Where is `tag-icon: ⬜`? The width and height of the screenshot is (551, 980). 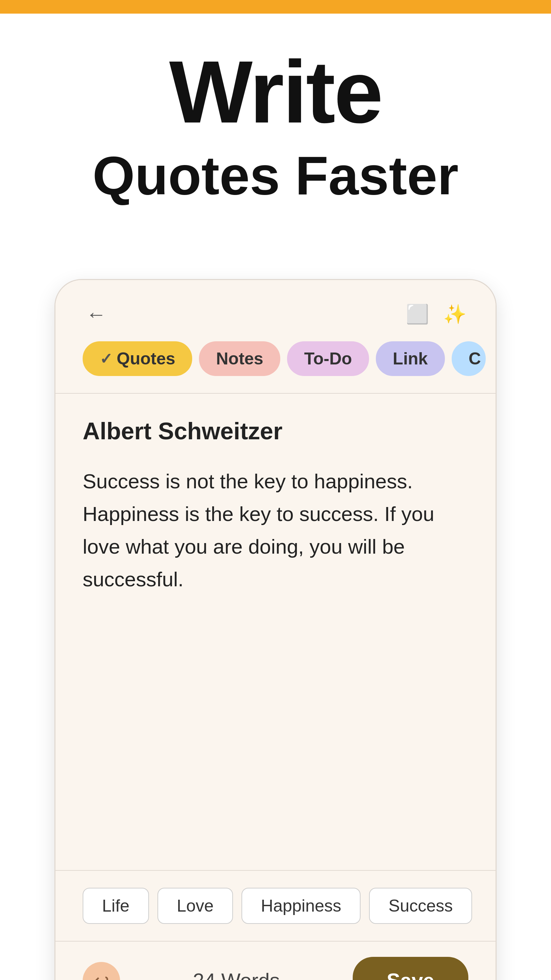 tag-icon: ⬜ is located at coordinates (418, 314).